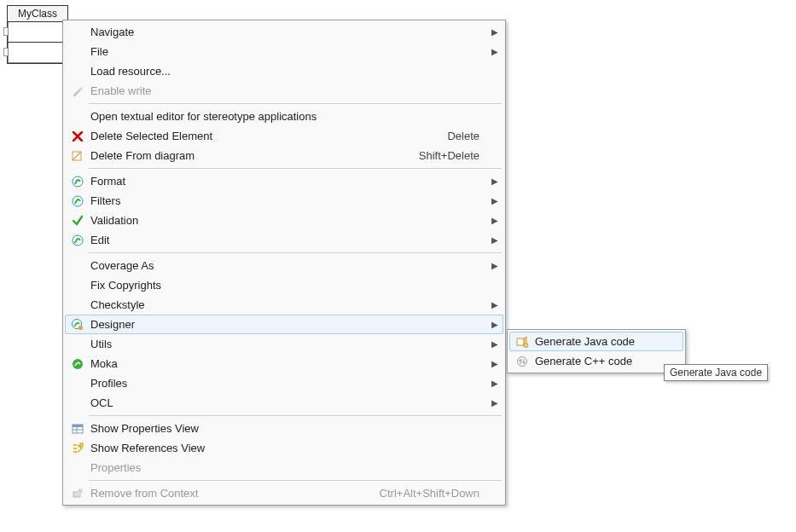 The height and width of the screenshot is (532, 796). What do you see at coordinates (284, 181) in the screenshot?
I see `menu-format: Format ▶` at bounding box center [284, 181].